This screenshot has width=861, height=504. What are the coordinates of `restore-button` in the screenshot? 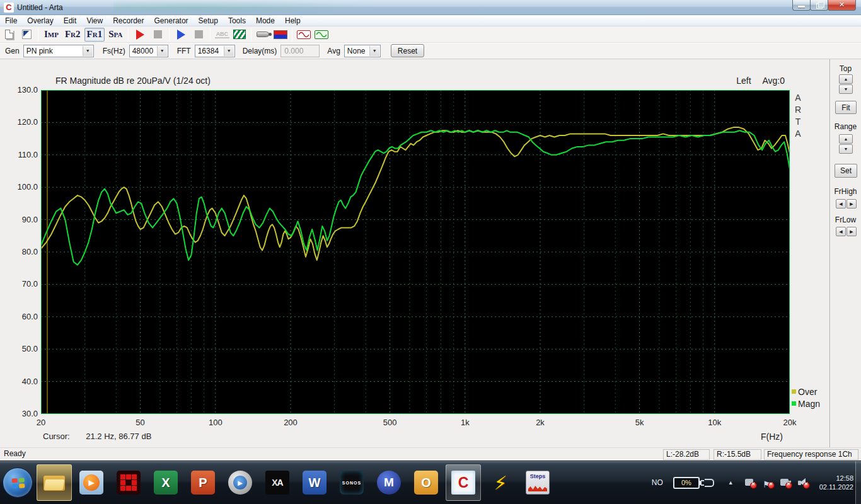 It's located at (819, 5).